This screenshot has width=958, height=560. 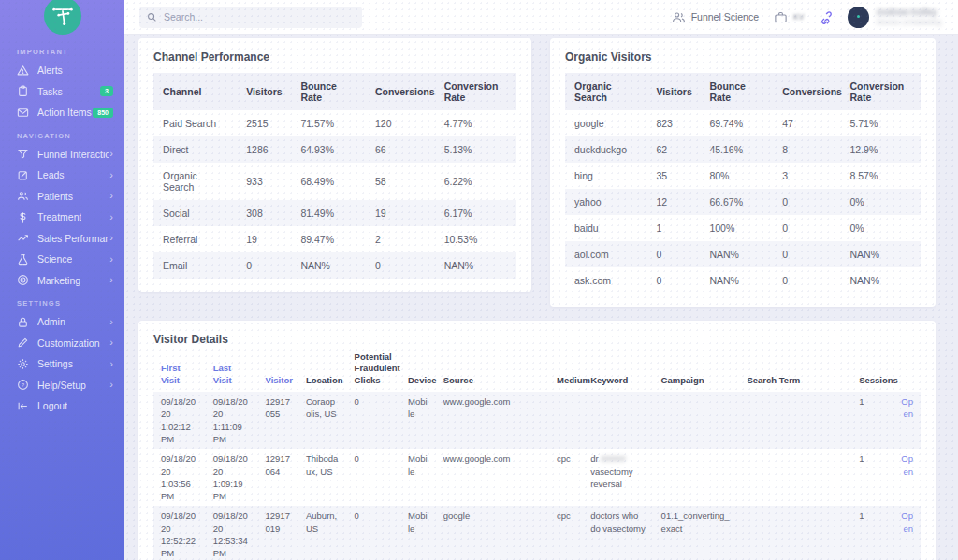 I want to click on sidebar-item-leads: Leads›, so click(x=62, y=176).